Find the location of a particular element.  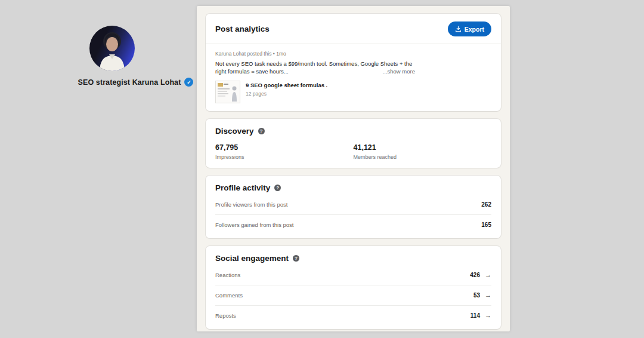

post-analytics-header: Post analytics Export is located at coordinates (353, 29).